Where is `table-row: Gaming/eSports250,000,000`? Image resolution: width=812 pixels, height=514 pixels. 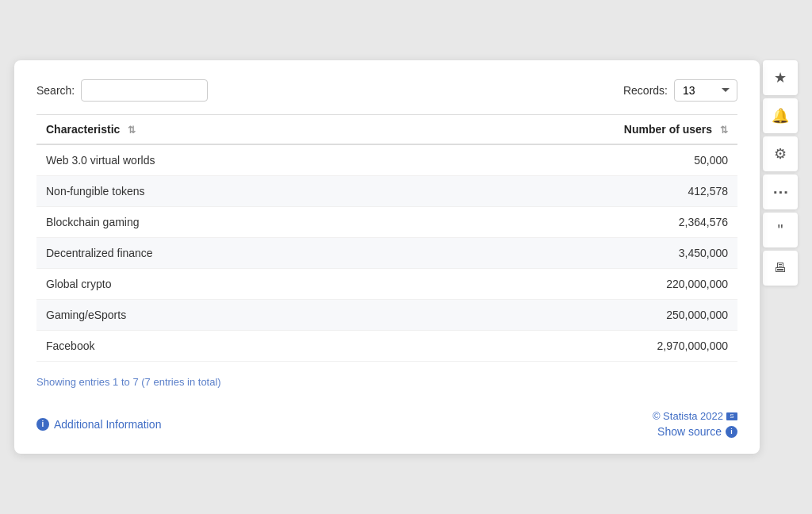 table-row: Gaming/eSports250,000,000 is located at coordinates (387, 316).